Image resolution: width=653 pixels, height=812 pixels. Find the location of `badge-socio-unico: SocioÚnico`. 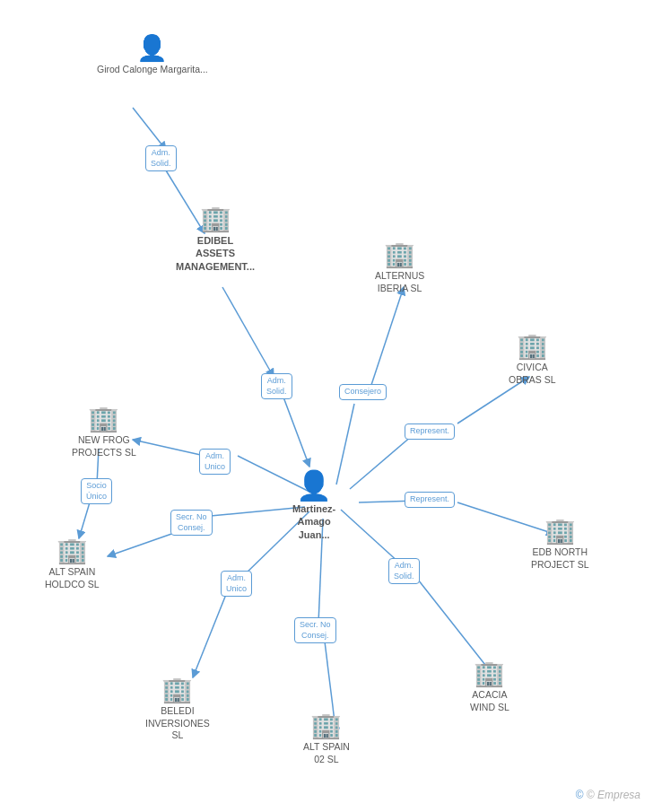

badge-socio-unico: SocioÚnico is located at coordinates (97, 492).